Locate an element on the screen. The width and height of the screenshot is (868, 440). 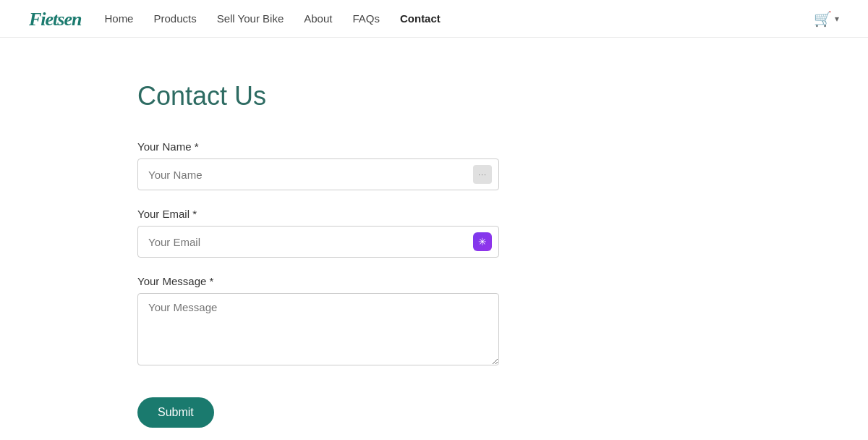
nav-link-products: Products is located at coordinates (175, 19).